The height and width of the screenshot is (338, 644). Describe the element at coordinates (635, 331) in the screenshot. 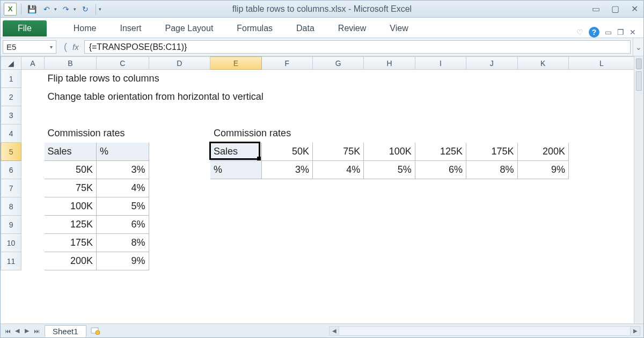

I see `hscroll-right-icon: ▶` at that location.